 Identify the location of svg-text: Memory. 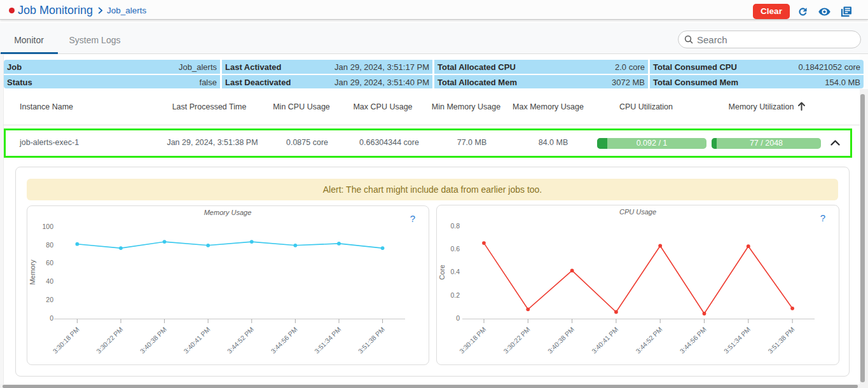
(32, 272).